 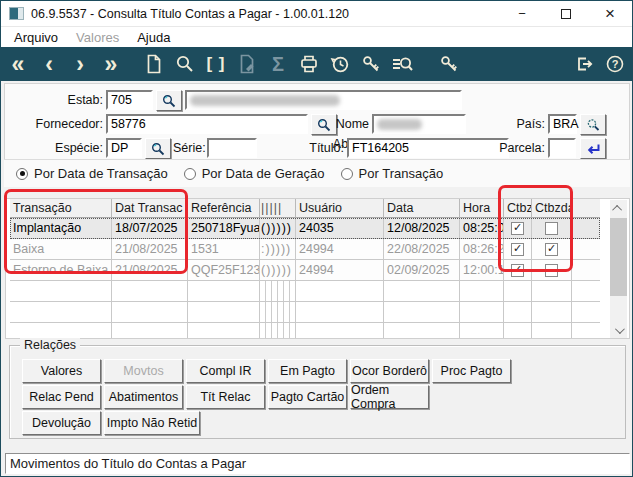 I want to click on parcela-input, so click(x=562, y=148).